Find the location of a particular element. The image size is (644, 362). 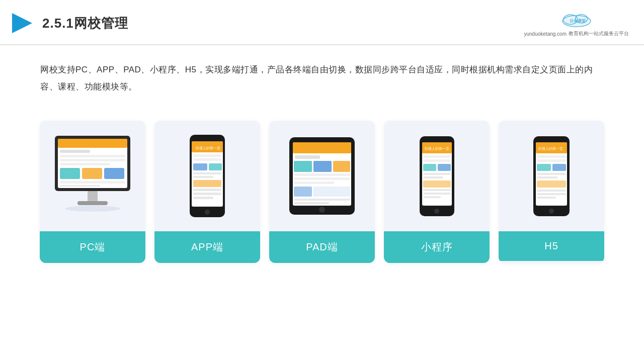

card-app-label: APP端 is located at coordinates (207, 247).